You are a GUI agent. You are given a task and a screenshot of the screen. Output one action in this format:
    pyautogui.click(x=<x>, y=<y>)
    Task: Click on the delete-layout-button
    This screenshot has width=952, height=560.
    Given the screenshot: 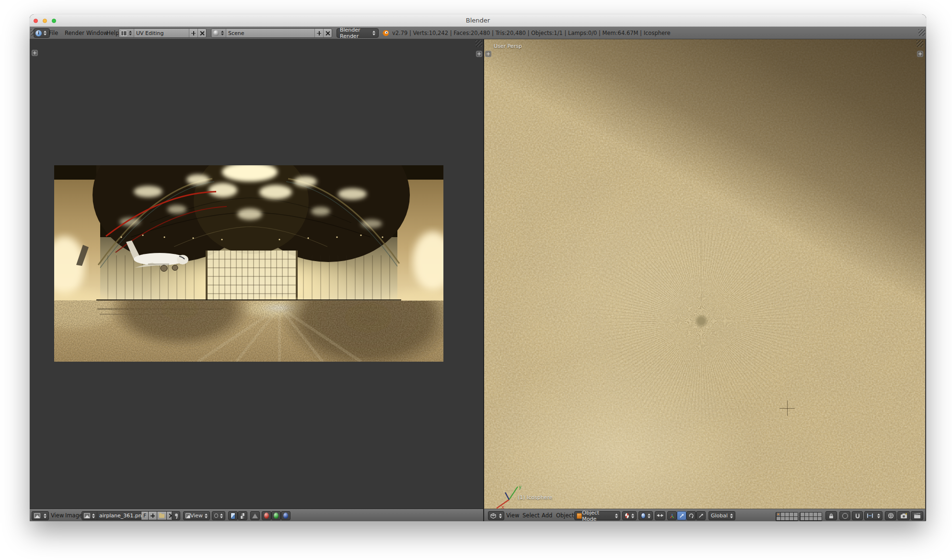 What is the action you would take?
    pyautogui.click(x=202, y=33)
    